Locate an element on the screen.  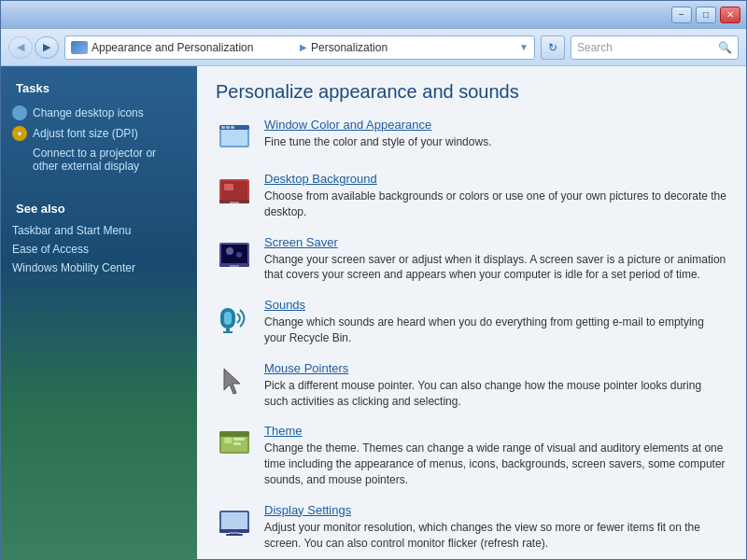
search-icon: 🔍 is located at coordinates (725, 48).